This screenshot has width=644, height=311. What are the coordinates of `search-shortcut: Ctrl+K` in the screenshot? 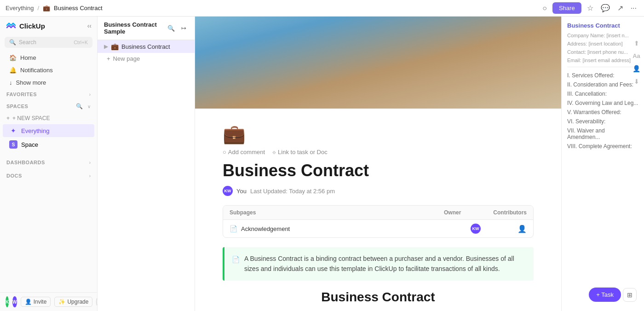 It's located at (81, 42).